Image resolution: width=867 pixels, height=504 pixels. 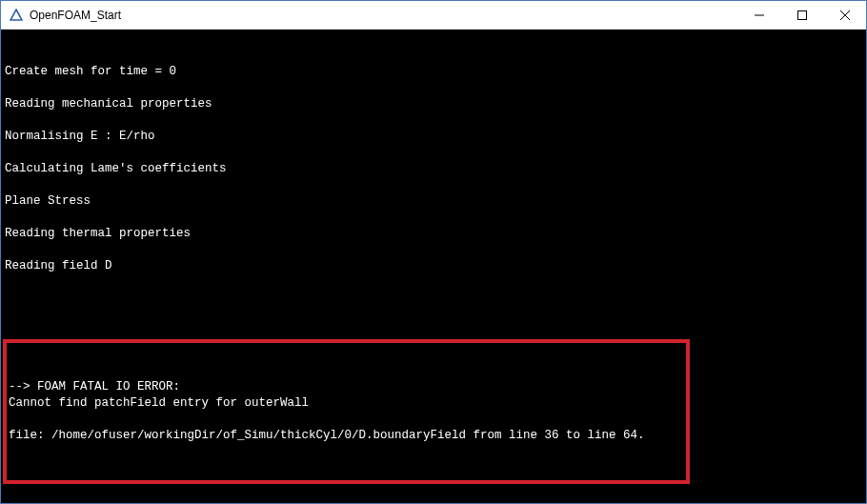 I want to click on terminal-error-line: --> FOAM FATAL IO ERROR:, so click(x=347, y=387).